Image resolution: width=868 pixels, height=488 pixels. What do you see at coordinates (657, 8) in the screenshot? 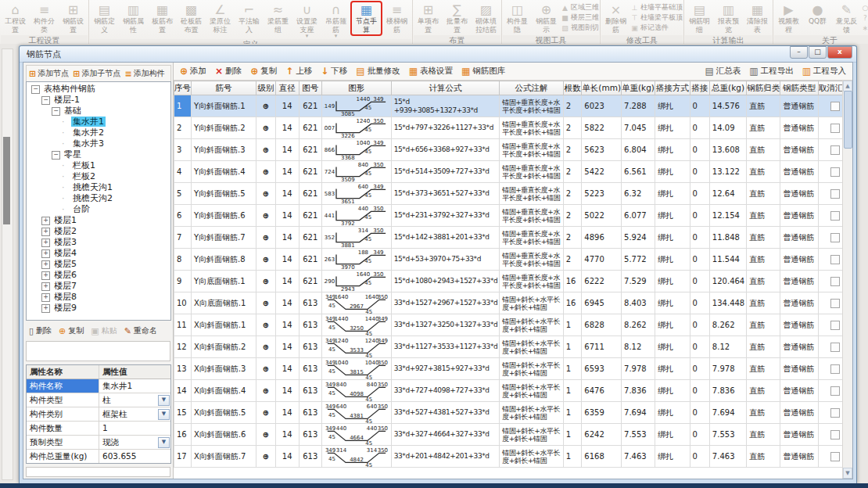
I see `ribbon-item-column-wall-foundation-top: ⊥柱墙平基础顶` at bounding box center [657, 8].